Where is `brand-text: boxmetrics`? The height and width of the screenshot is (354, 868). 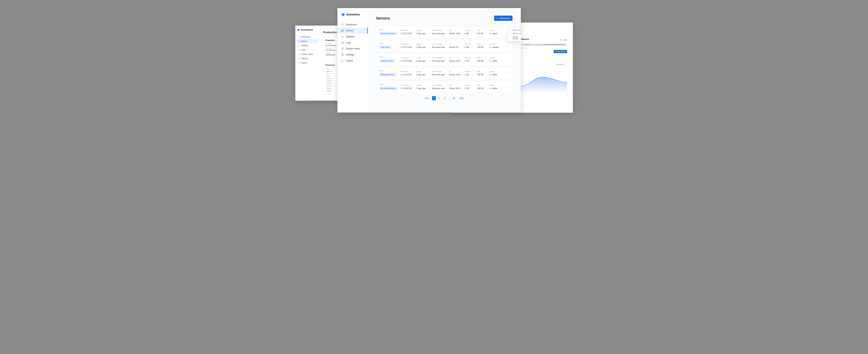
brand-text: boxmetrics is located at coordinates (307, 30).